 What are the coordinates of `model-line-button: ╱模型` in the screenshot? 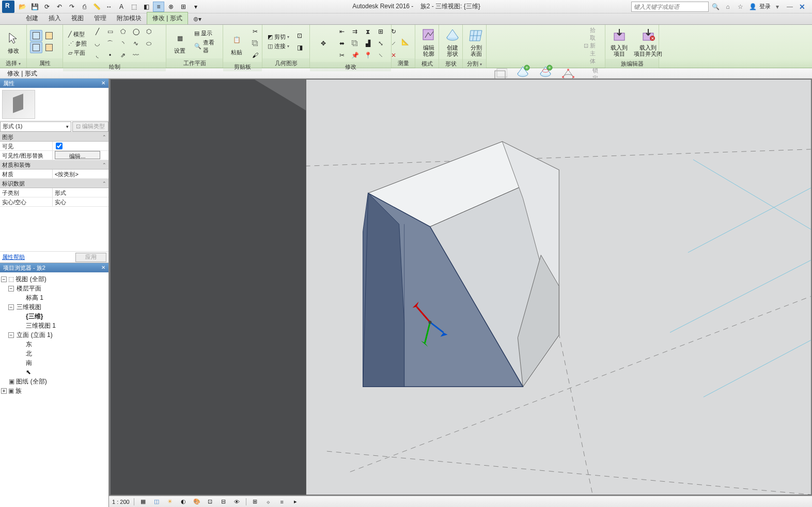 It's located at (77, 34).